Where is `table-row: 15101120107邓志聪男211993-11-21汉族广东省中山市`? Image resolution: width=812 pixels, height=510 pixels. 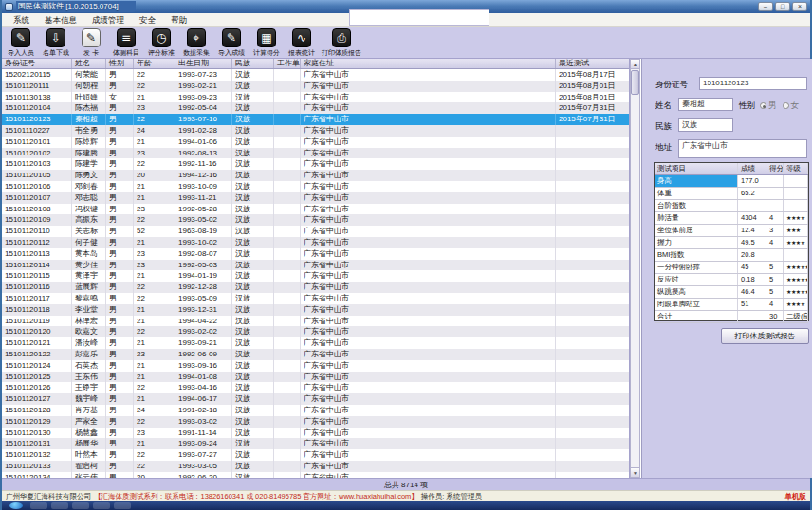
table-row: 15101120107邓志聪男211993-11-21汉族广东省中山市 is located at coordinates (315, 198).